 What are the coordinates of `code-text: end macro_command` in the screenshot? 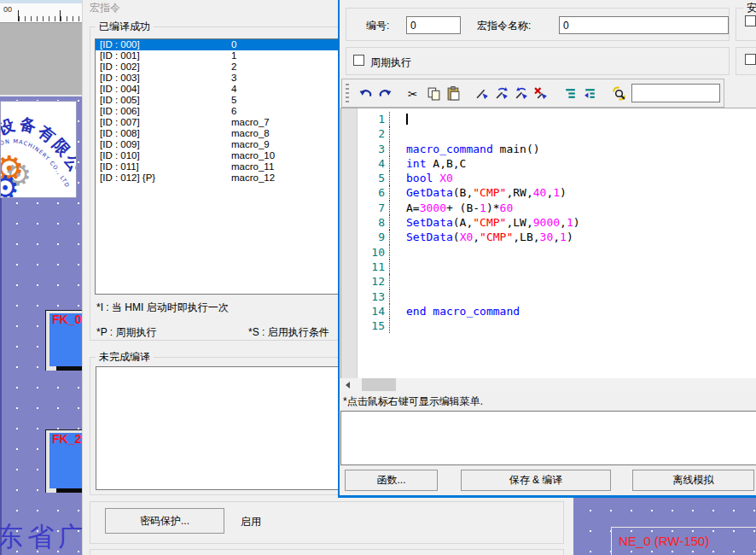 It's located at (455, 311).